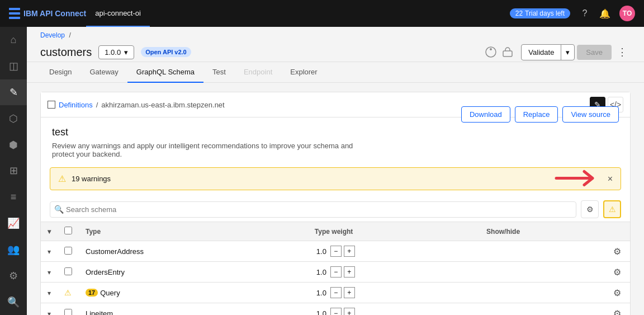 The image size is (644, 315). I want to click on weight-increment-1: +, so click(349, 272).